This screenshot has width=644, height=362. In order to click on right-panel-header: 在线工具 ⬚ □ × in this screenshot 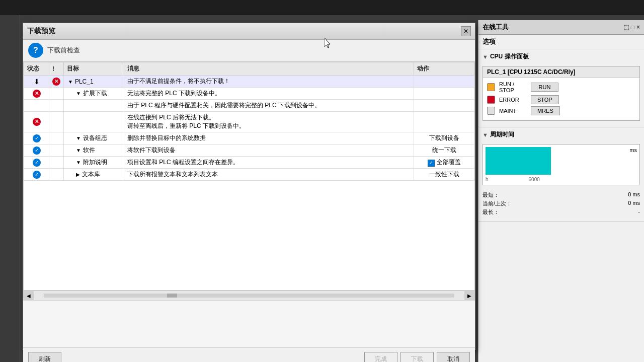, I will do `click(561, 27)`.